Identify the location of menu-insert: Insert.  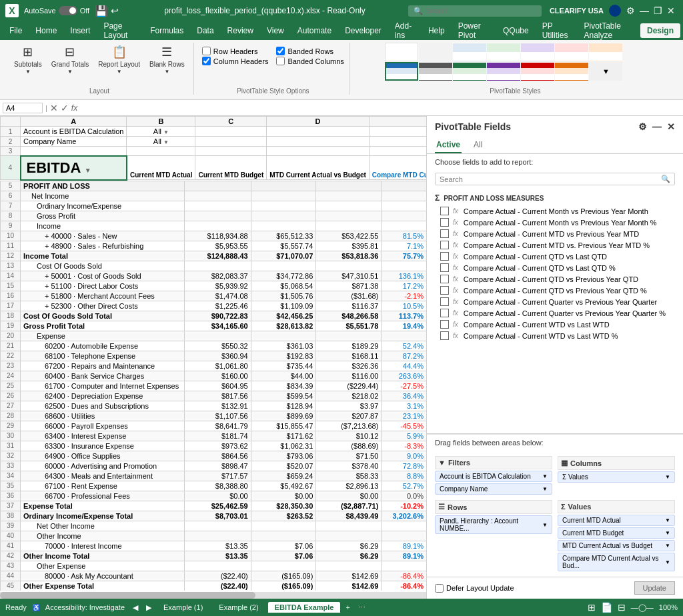
(80, 31).